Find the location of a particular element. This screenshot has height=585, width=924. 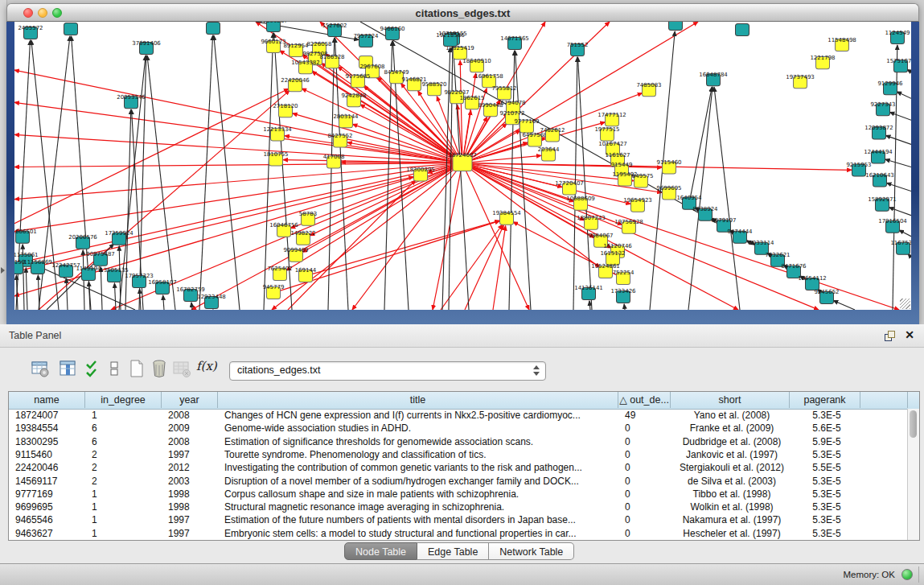

float-window-icon is located at coordinates (889, 336).